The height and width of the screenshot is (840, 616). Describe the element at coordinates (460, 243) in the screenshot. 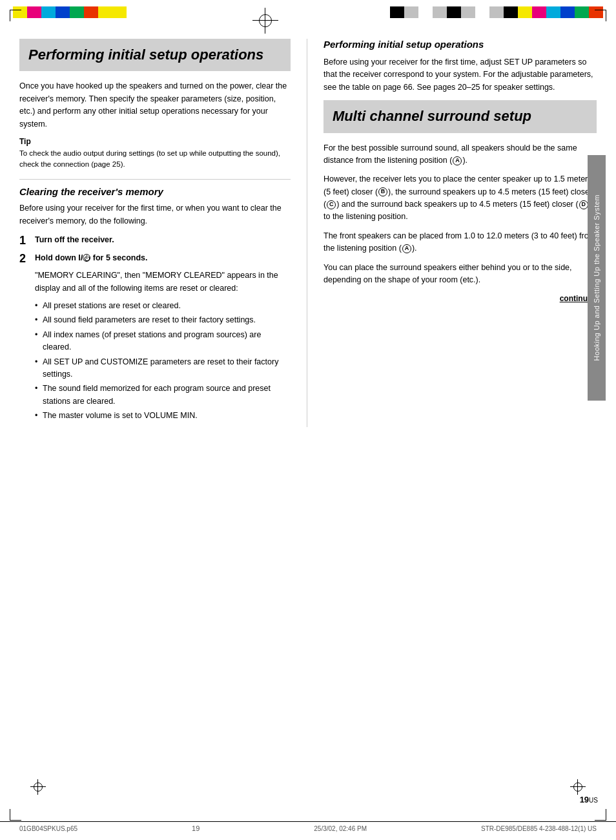

I see `right-para-3: The front speakers can be placed from 1.…` at that location.